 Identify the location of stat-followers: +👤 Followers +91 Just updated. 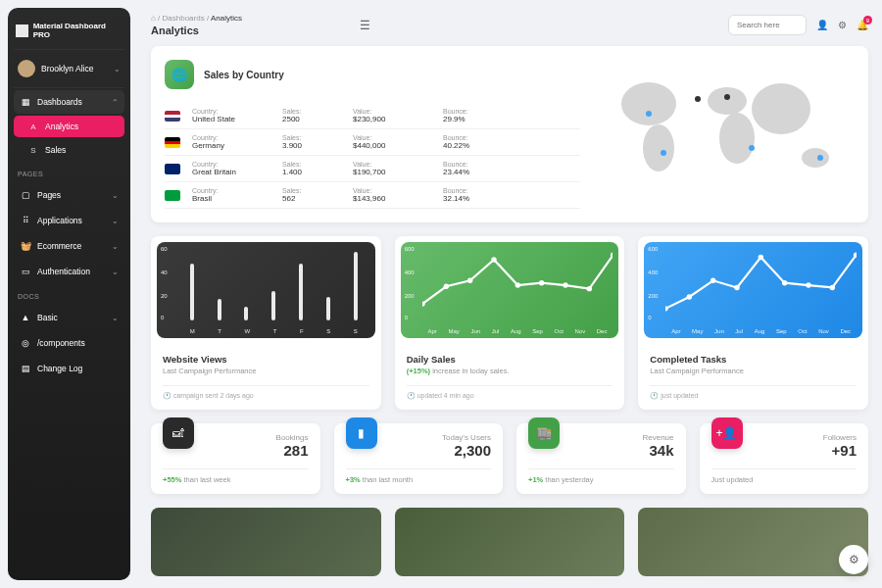
(784, 459).